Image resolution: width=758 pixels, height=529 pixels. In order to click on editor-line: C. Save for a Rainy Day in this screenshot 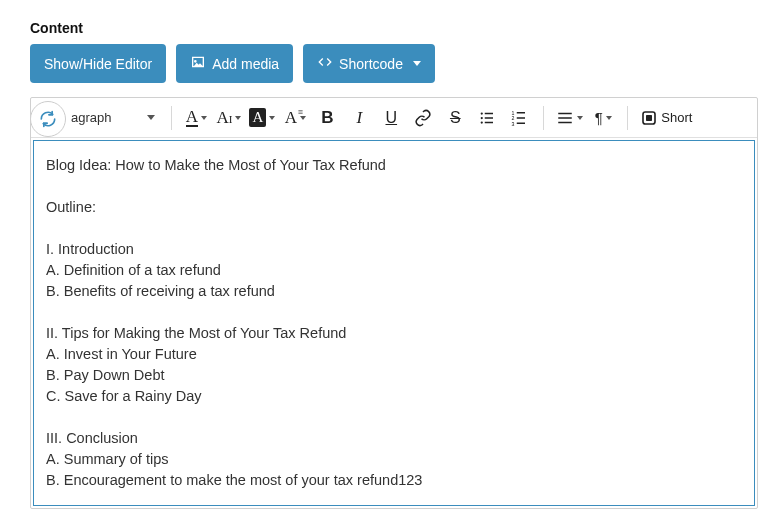, I will do `click(394, 396)`.